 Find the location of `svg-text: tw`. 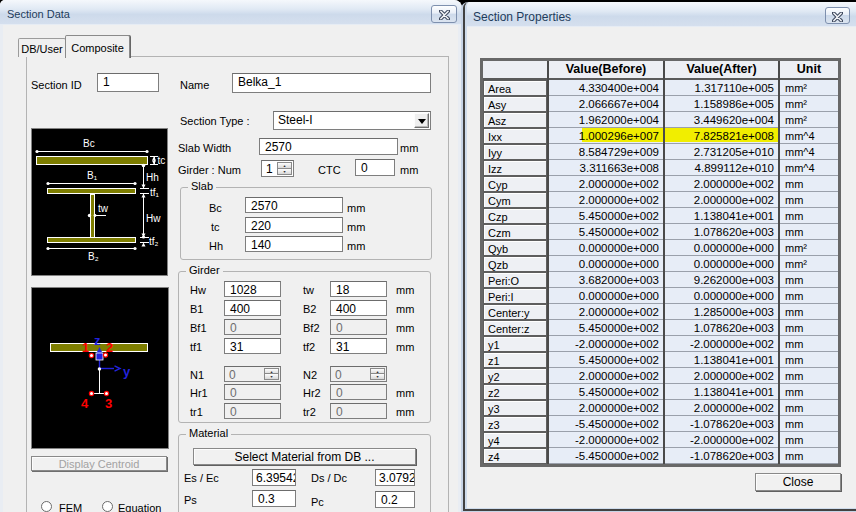

svg-text: tw is located at coordinates (104, 208).